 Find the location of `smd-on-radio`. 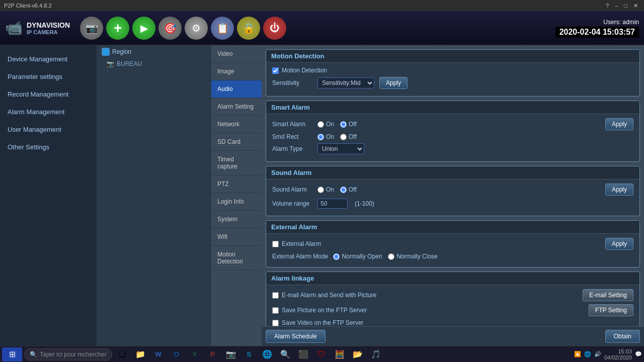

smd-on-radio is located at coordinates (321, 137).